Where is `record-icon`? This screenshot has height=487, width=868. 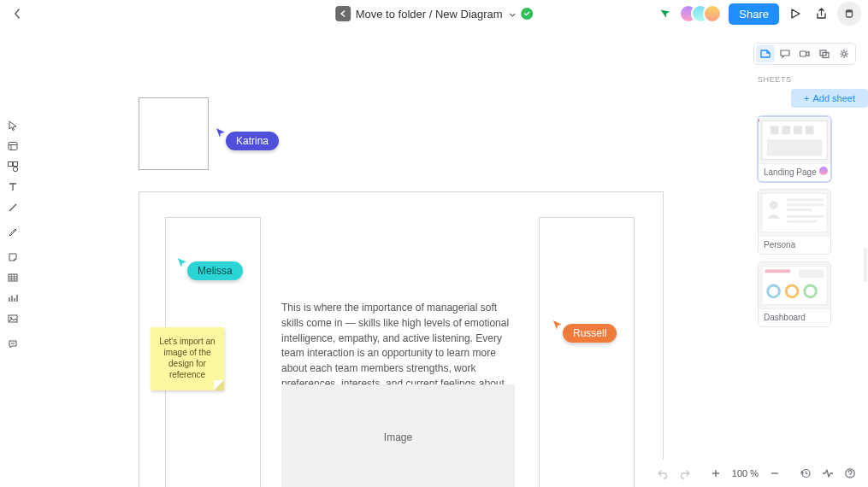
record-icon is located at coordinates (849, 14).